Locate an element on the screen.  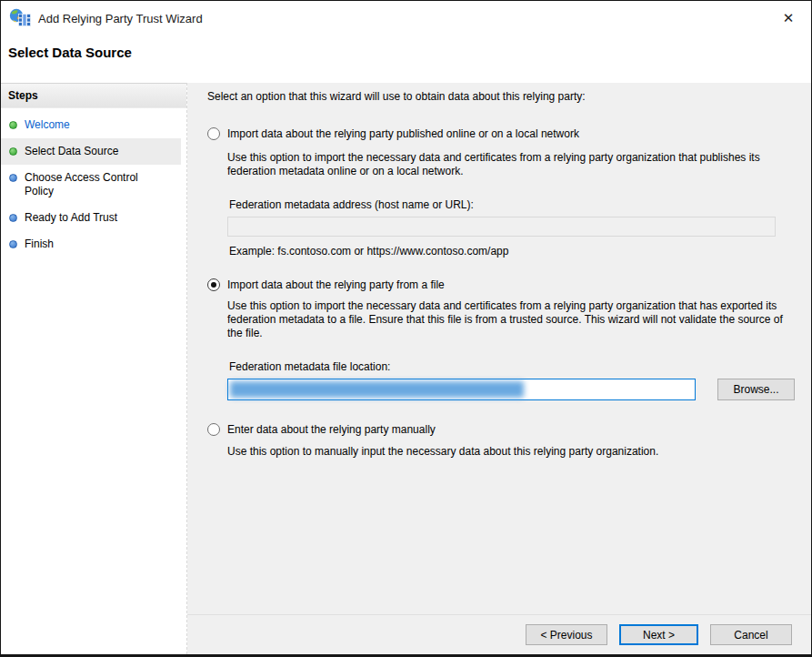
radio-online-label: Import data about the relying party publ… is located at coordinates (404, 135).